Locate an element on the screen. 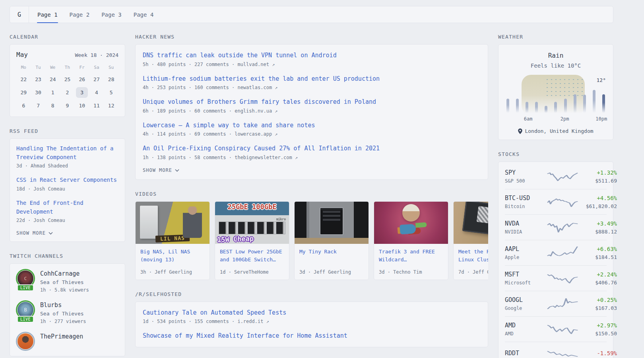  rss-item-title: CSS in React Server Components is located at coordinates (68, 180).